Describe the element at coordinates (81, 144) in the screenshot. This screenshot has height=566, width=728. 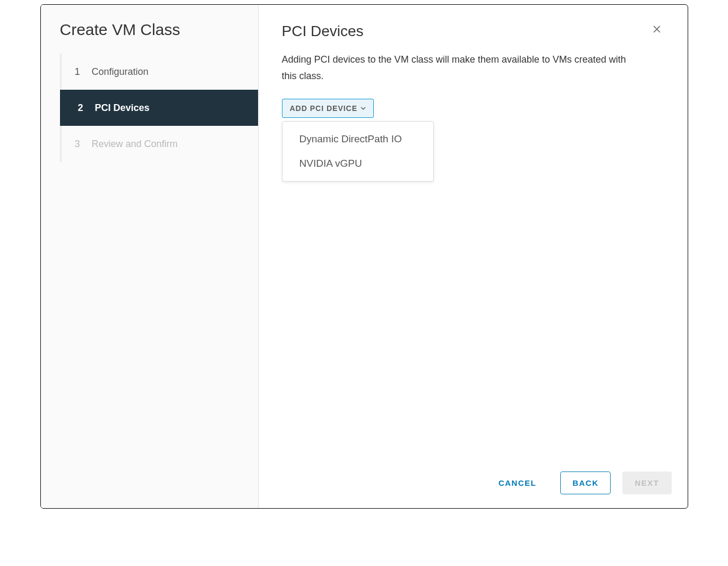
I see `step-number: 3` at that location.